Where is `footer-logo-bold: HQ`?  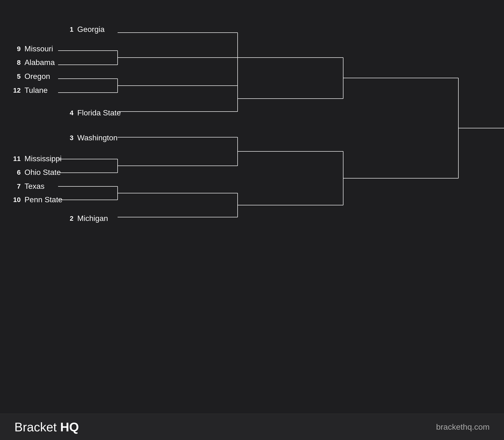 footer-logo-bold: HQ is located at coordinates (70, 427).